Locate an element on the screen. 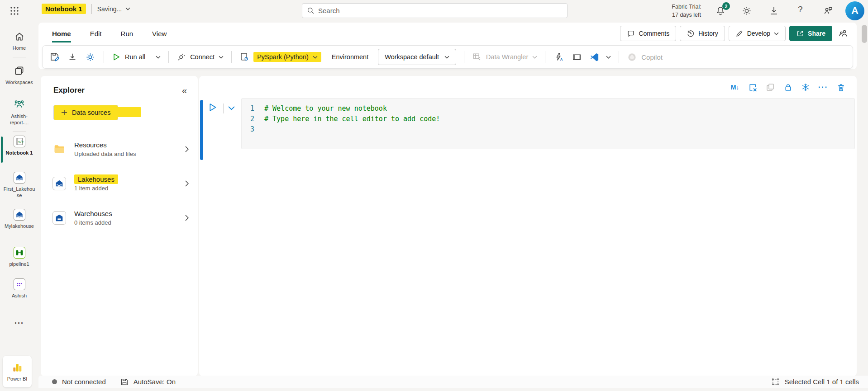  line-number: 2 is located at coordinates (253, 119).